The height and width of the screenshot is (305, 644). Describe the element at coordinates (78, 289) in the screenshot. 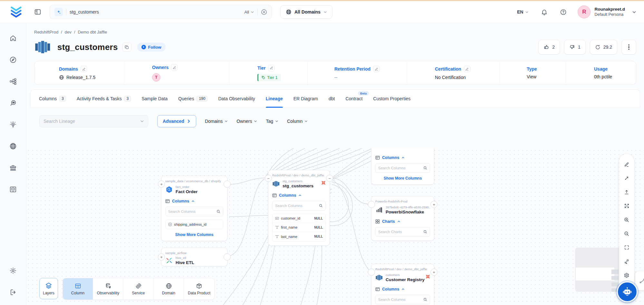

I see `mode-column-button: Column` at that location.